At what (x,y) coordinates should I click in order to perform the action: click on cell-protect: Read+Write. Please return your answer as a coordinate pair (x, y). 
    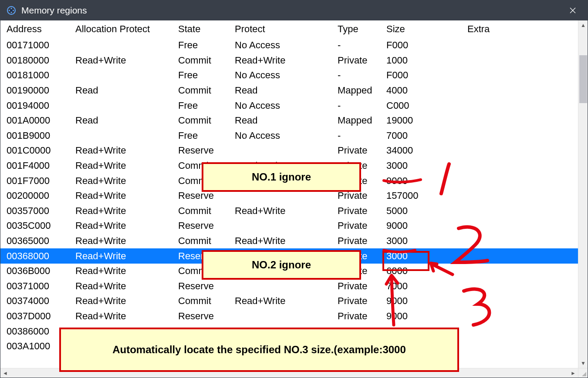
    Looking at the image, I should click on (284, 211).